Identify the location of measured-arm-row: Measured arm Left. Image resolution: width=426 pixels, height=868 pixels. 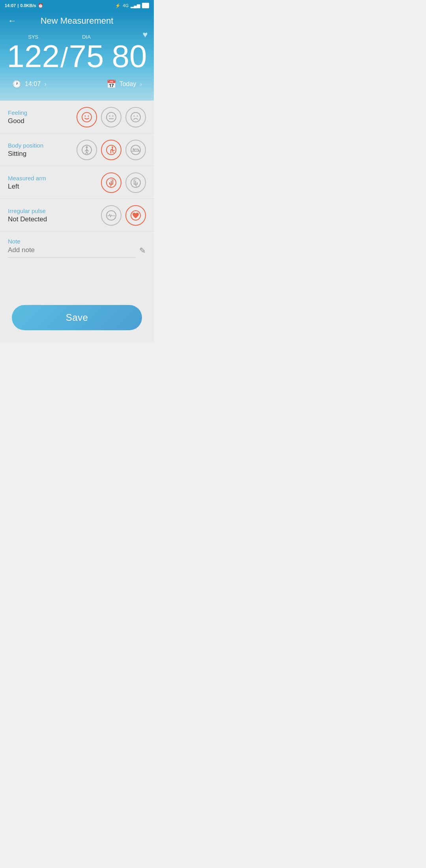
(77, 182).